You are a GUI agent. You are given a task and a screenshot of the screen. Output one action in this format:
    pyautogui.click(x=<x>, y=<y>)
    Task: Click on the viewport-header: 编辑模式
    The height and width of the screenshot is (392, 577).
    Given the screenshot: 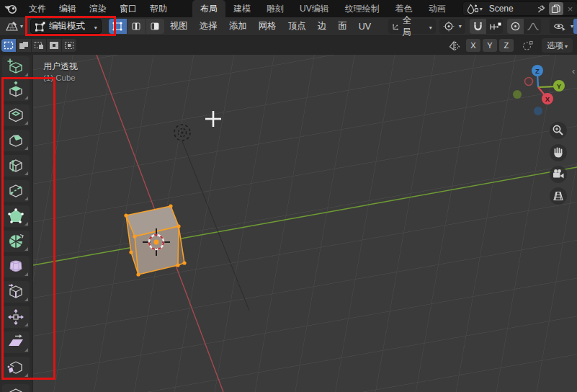 What is the action you would take?
    pyautogui.click(x=288, y=27)
    